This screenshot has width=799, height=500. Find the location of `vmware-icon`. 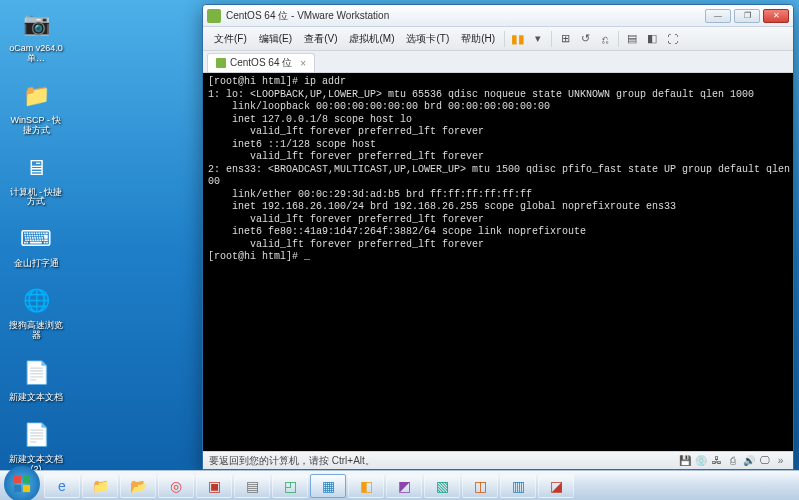

vmware-icon is located at coordinates (214, 16).